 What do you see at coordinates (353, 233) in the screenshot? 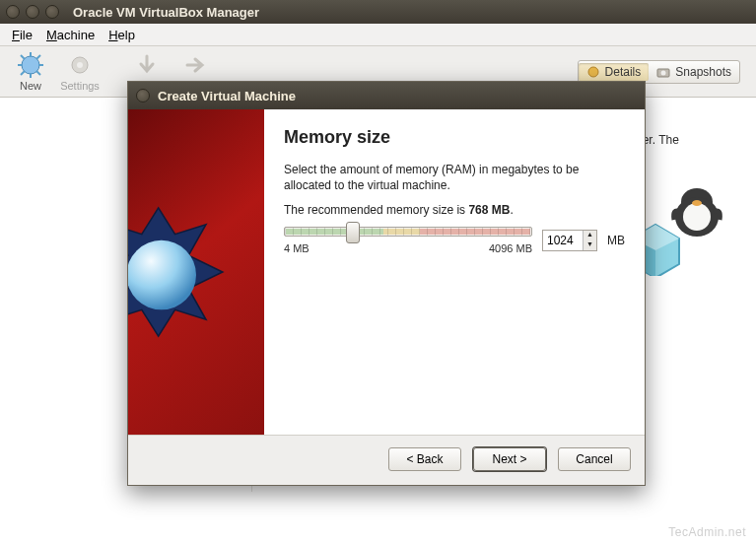
I see `slider-thumb` at bounding box center [353, 233].